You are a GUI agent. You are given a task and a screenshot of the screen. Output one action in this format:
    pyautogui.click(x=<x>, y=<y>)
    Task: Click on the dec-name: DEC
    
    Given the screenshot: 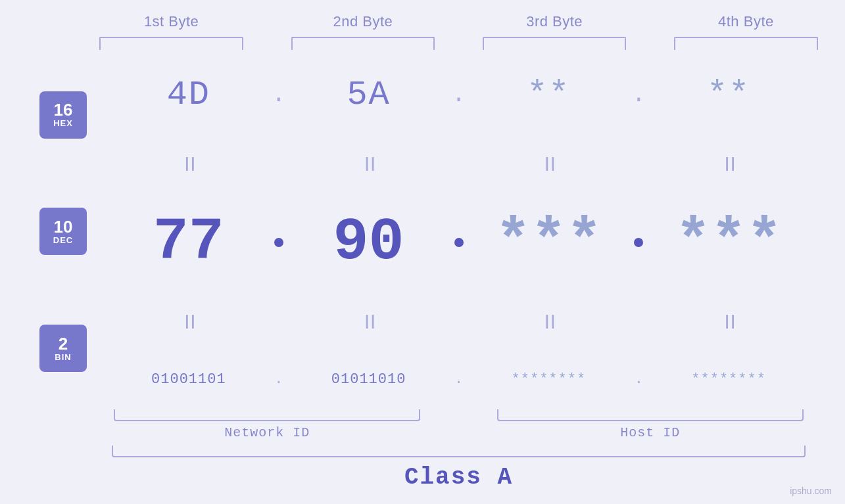 What is the action you would take?
    pyautogui.click(x=63, y=241)
    